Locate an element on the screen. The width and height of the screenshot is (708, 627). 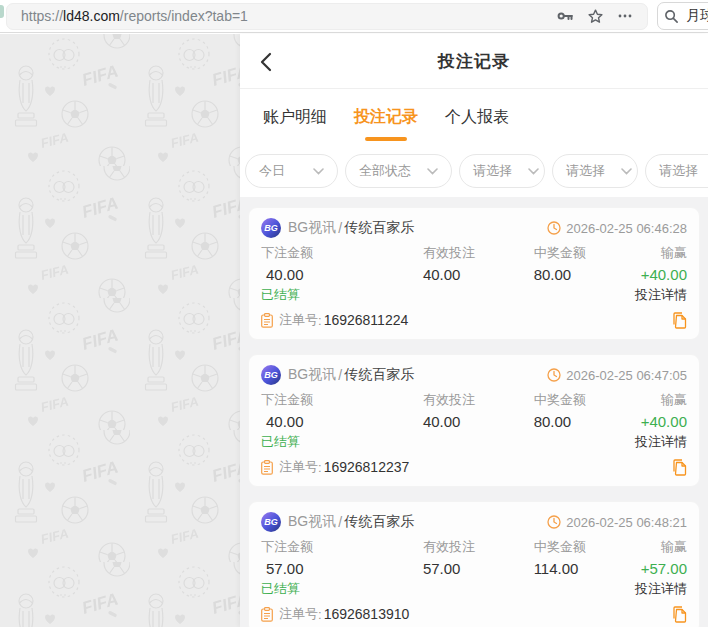
url-scheme: https:// is located at coordinates (42, 16).